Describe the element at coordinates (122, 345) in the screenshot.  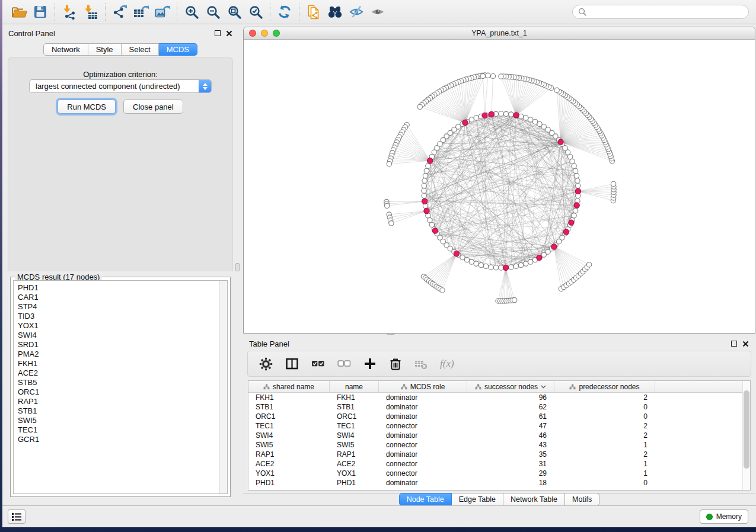
I see `mcds-result-item: SRD1` at that location.